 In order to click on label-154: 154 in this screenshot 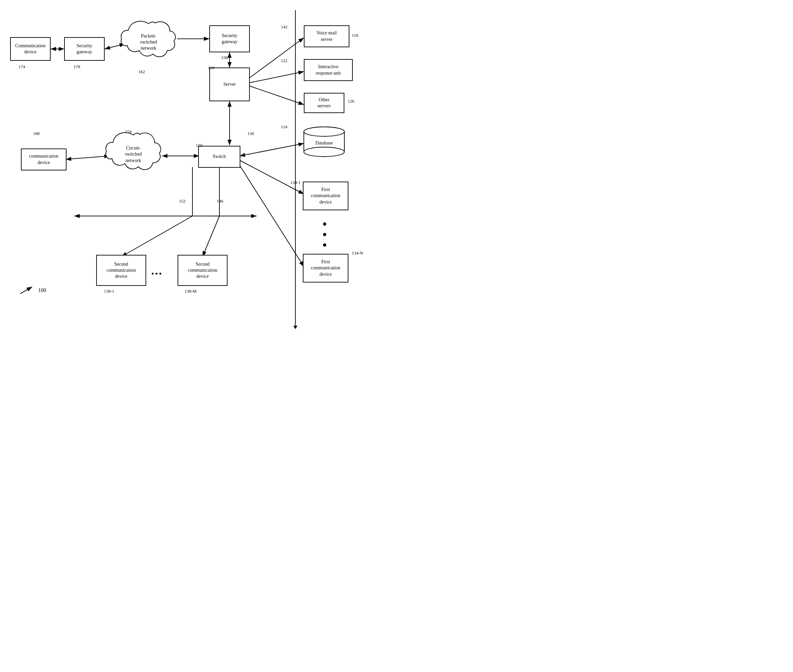, I will do `click(128, 132)`.